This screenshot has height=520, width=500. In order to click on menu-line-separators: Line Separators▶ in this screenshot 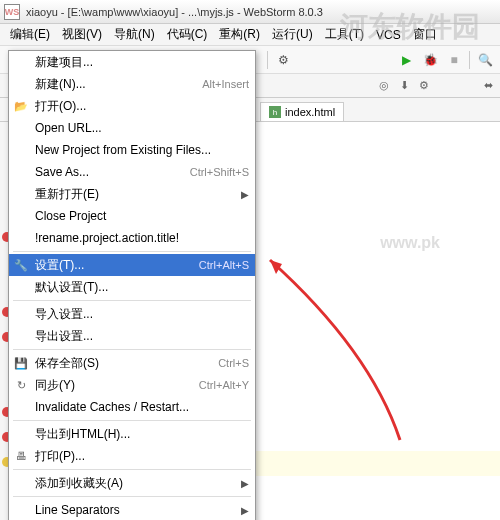, I will do `click(132, 510)`.